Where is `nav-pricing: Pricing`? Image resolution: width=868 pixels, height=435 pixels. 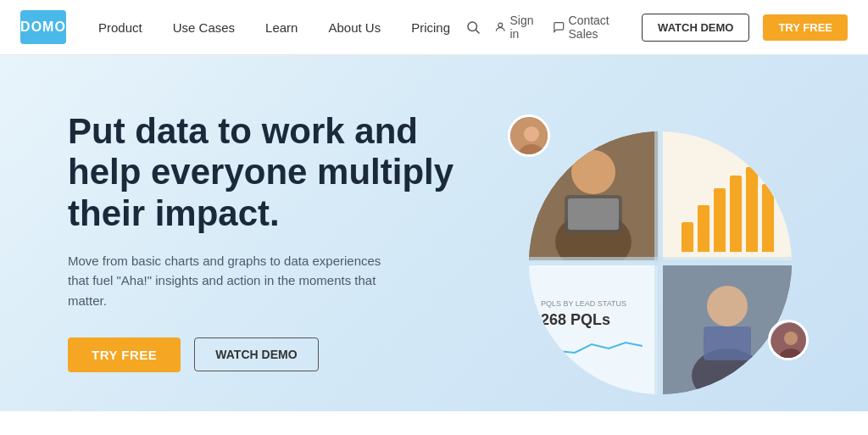
nav-pricing: Pricing is located at coordinates (431, 27).